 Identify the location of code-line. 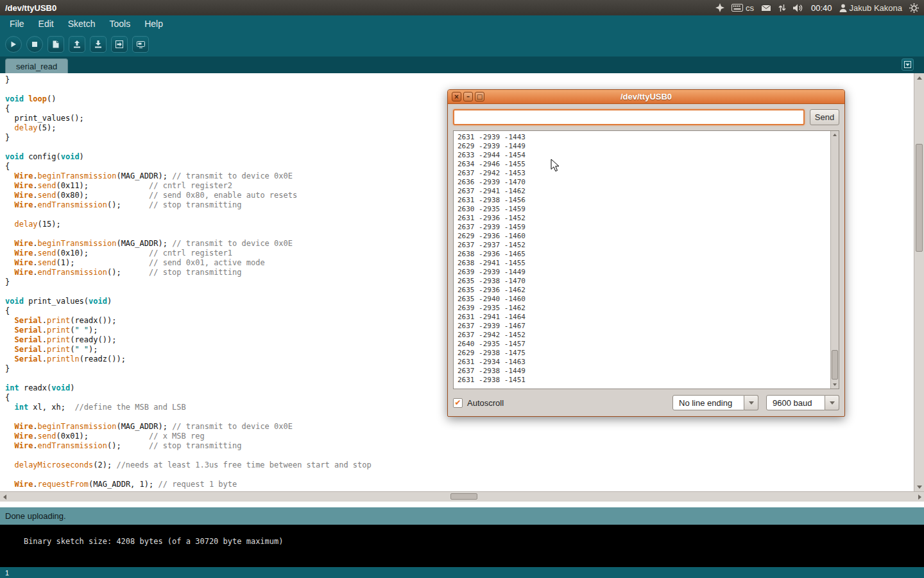
(459, 456).